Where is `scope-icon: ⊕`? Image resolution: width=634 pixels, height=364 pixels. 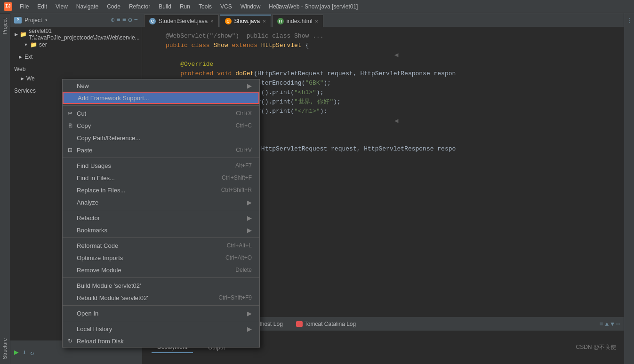
scope-icon: ⊕ is located at coordinates (112, 20).